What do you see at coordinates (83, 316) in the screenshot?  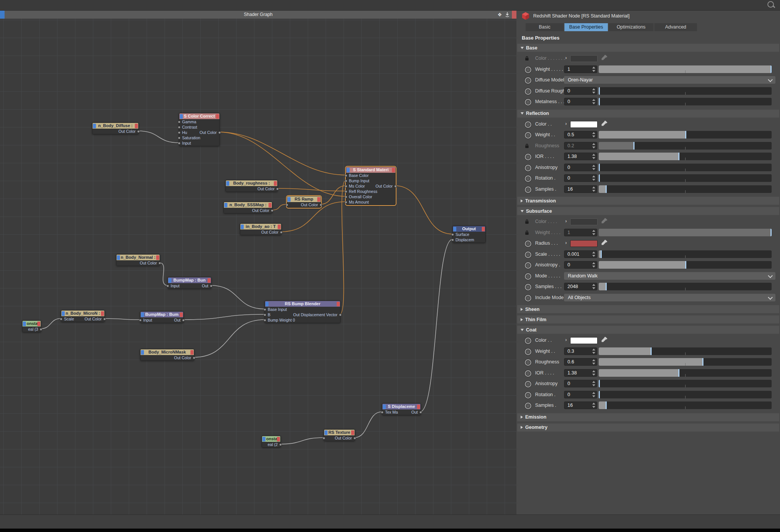 I see `node-body-micron: n_Body_MicroN :ScaleOut Color` at bounding box center [83, 316].